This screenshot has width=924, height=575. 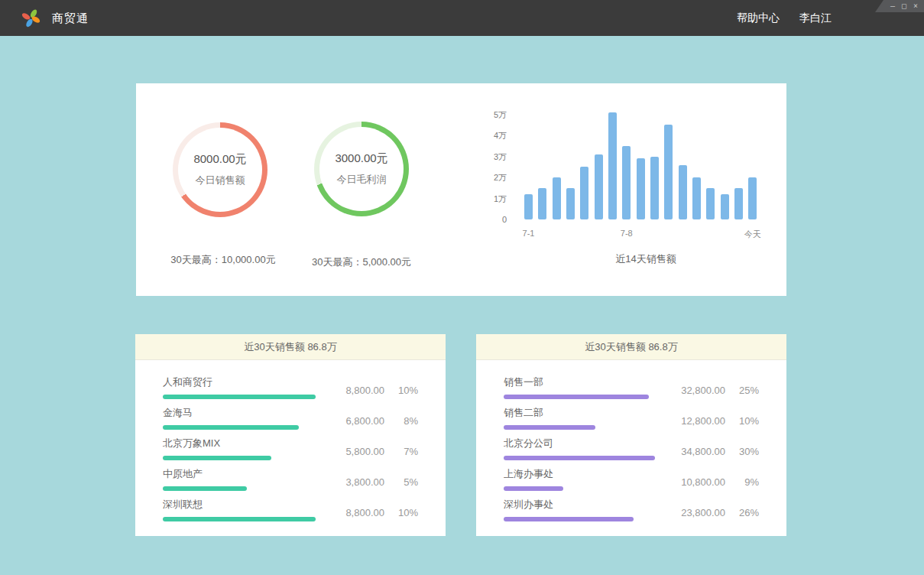 I want to click on y-axis-tick-label: 1万, so click(x=494, y=199).